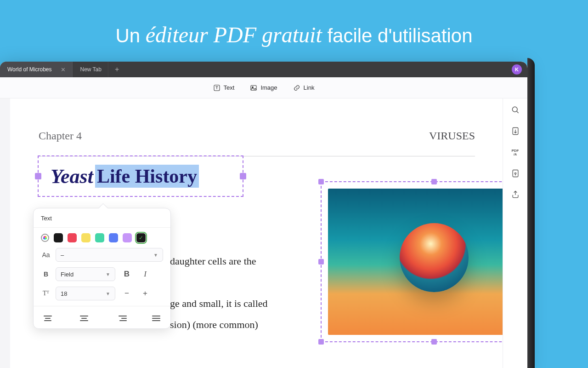 The width and height of the screenshot is (588, 368). I want to click on close-icon: ✕, so click(63, 70).